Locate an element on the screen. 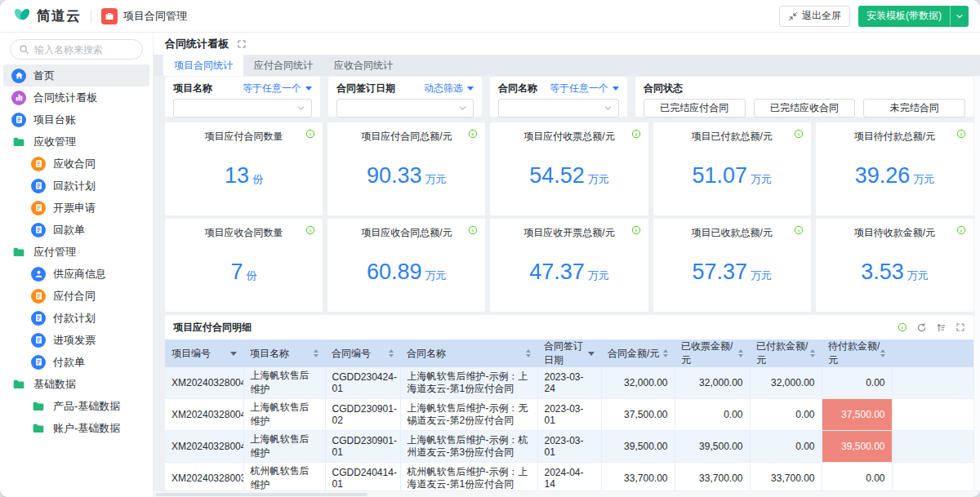  stat-card: 项目应付合同总额/元90.33万元 is located at coordinates (407, 169).